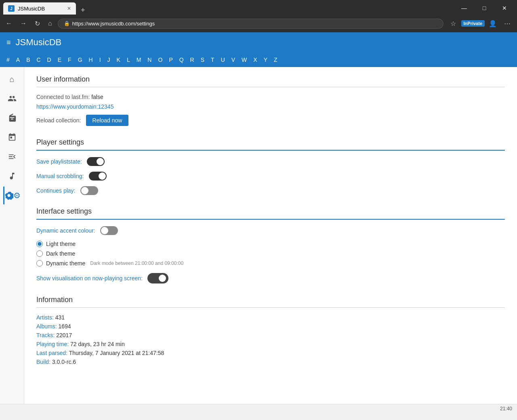 The width and height of the screenshot is (517, 420). What do you see at coordinates (275, 60) in the screenshot?
I see `alpha-nav-item-Z: Z` at bounding box center [275, 60].